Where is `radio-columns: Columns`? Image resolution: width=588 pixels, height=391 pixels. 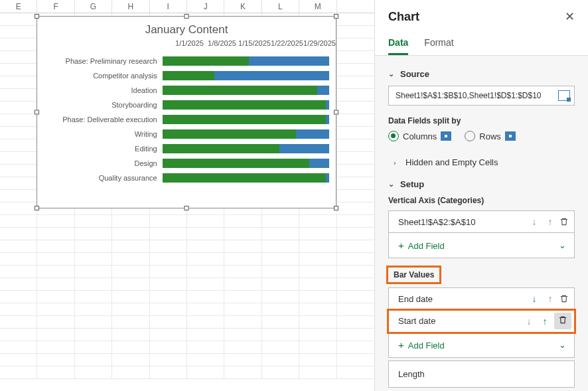
radio-columns: Columns is located at coordinates (419, 136).